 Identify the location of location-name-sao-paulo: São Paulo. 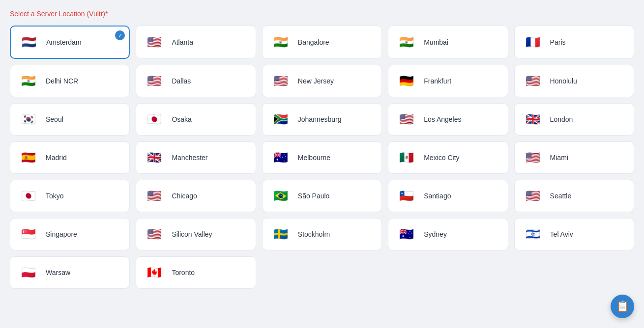
(314, 196).